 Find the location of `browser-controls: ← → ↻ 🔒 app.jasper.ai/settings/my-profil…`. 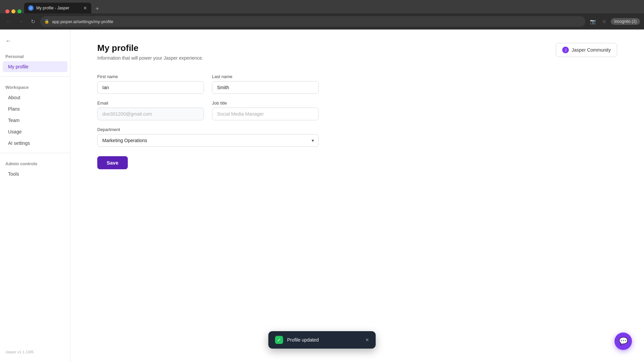

browser-controls: ← → ↻ 🔒 app.jasper.ai/settings/my-profil… is located at coordinates (322, 21).